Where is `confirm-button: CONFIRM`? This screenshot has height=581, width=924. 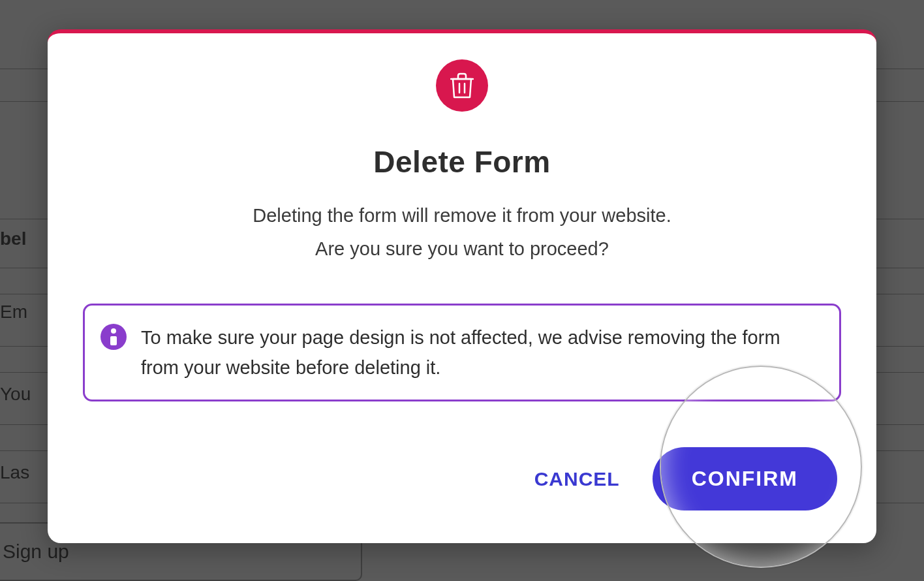 confirm-button: CONFIRM is located at coordinates (745, 479).